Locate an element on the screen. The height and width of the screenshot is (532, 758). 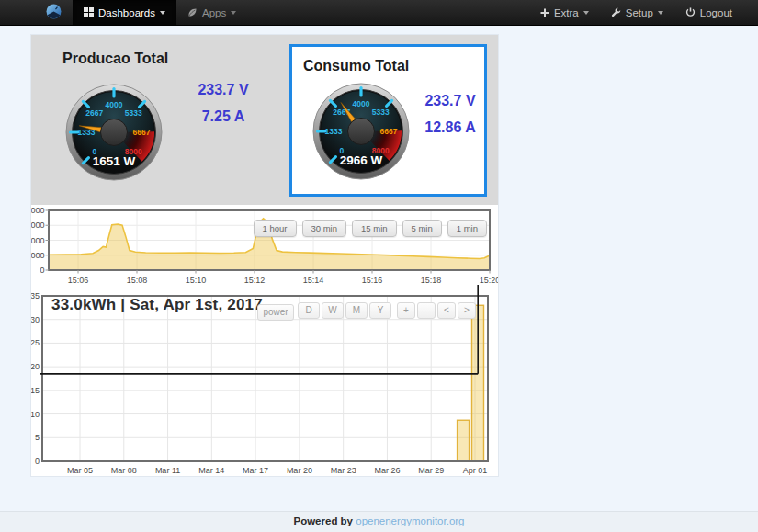
nav-item-label: Dashboards is located at coordinates (127, 13).